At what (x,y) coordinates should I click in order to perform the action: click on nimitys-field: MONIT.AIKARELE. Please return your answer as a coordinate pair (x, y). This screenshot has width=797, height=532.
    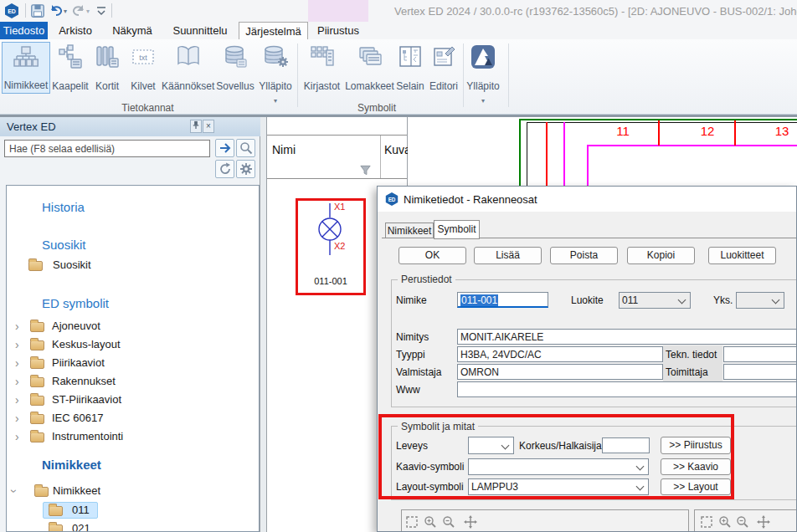
    Looking at the image, I should click on (627, 336).